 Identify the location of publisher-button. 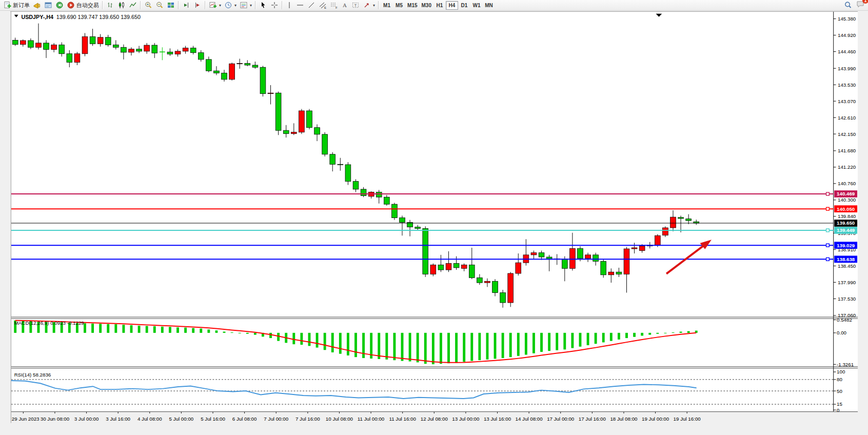
(37, 5).